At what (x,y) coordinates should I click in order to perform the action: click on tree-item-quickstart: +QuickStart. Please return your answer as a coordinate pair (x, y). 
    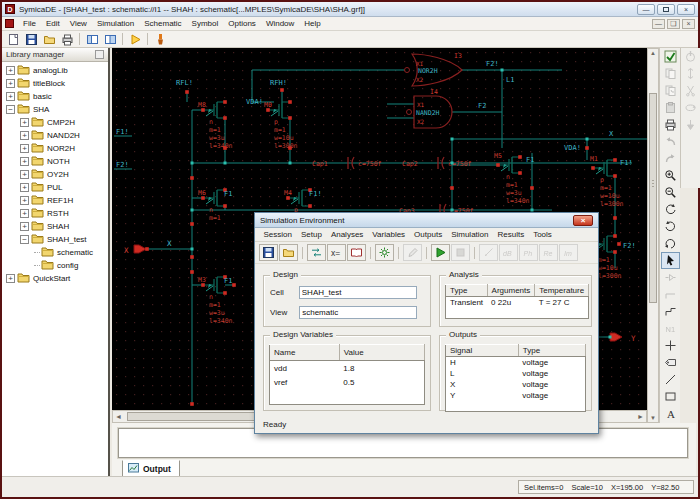
    Looking at the image, I should click on (55, 278).